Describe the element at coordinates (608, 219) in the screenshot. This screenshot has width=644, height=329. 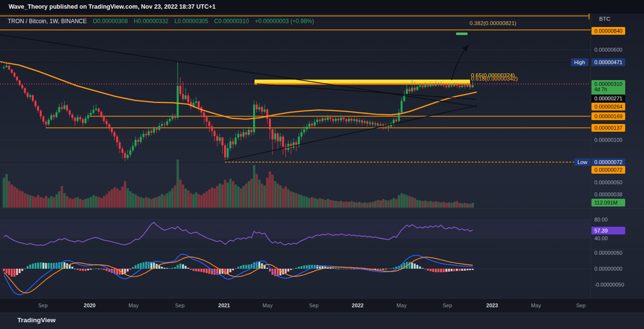
I see `price-label: 80.00` at that location.